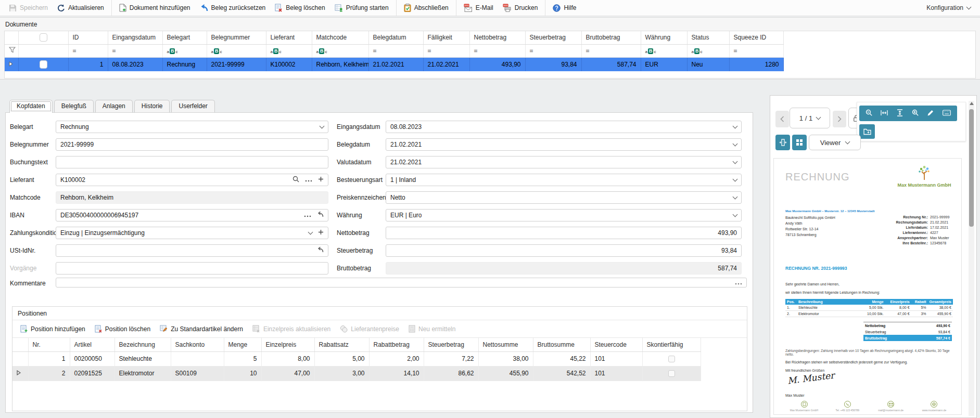  I want to click on previous-page-button, so click(782, 119).